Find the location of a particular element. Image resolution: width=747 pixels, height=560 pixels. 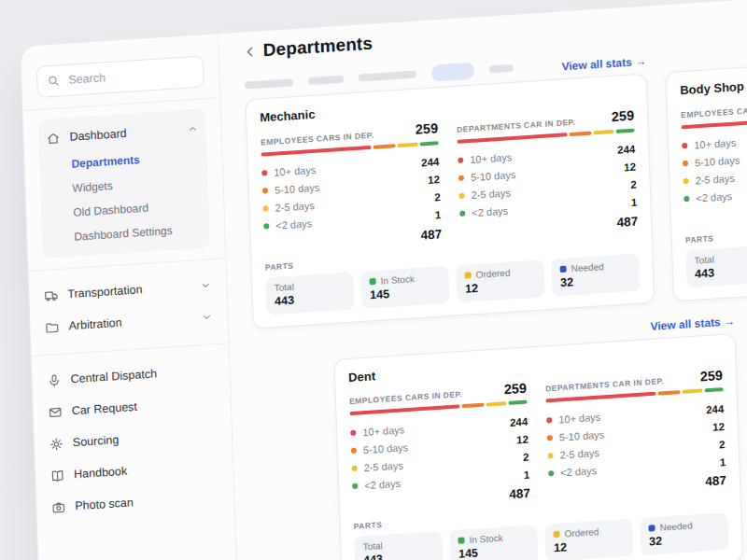

part-stat-box: Total443 is located at coordinates (398, 545).